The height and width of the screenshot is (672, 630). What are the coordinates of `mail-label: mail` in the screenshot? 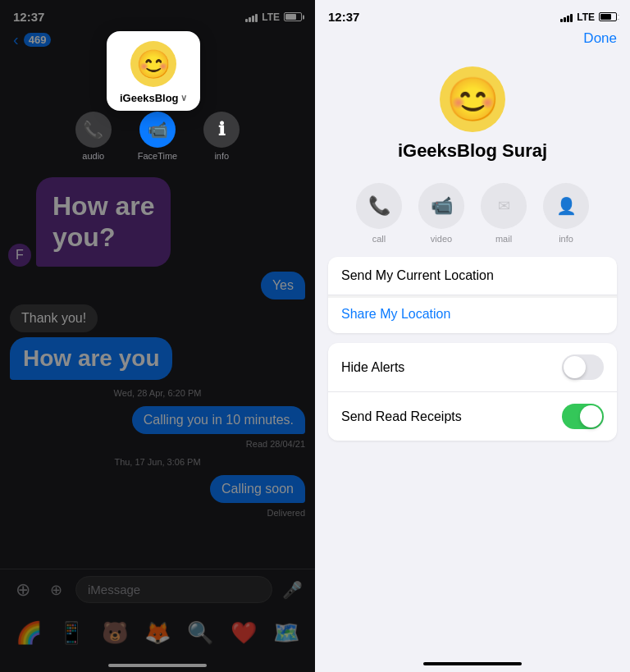 It's located at (504, 239).